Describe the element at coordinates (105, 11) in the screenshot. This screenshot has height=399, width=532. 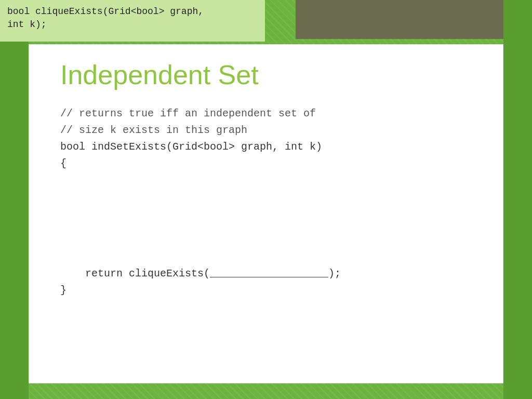
I see `top-code-line1: bool cliqueExists(Grid<bool> graph,` at that location.